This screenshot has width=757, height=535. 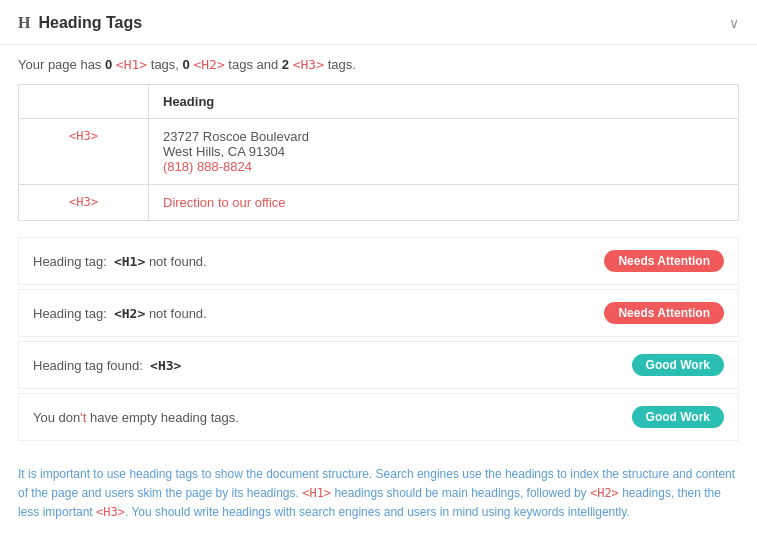 What do you see at coordinates (664, 313) in the screenshot?
I see `check-h2-badge: Needs Attention` at bounding box center [664, 313].